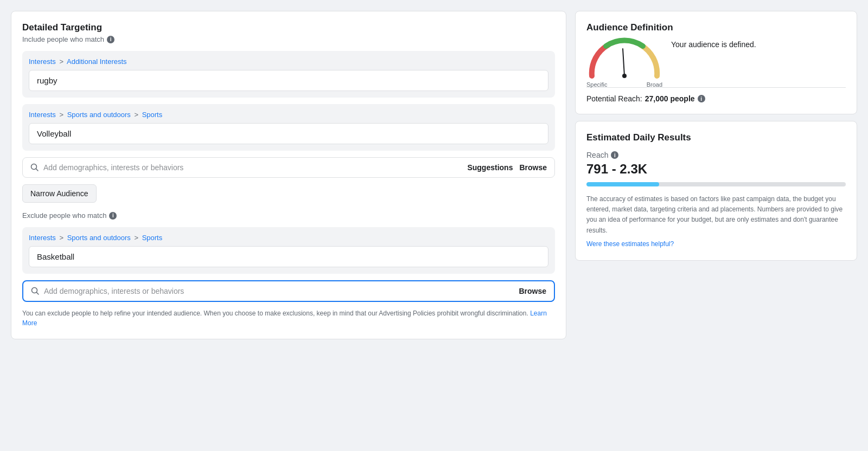  Describe the element at coordinates (289, 133) in the screenshot. I see `tag-volleyball: Volleyball` at that location.